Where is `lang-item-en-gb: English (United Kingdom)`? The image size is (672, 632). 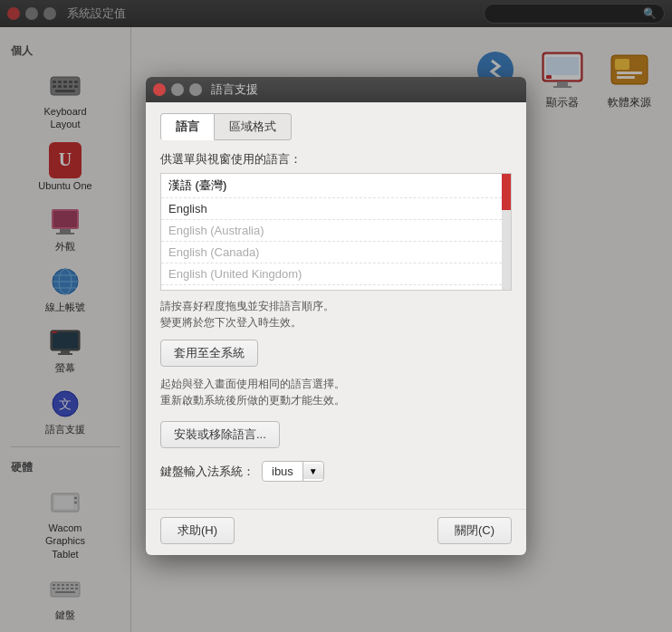 lang-item-en-gb: English (United Kingdom) is located at coordinates (336, 274).